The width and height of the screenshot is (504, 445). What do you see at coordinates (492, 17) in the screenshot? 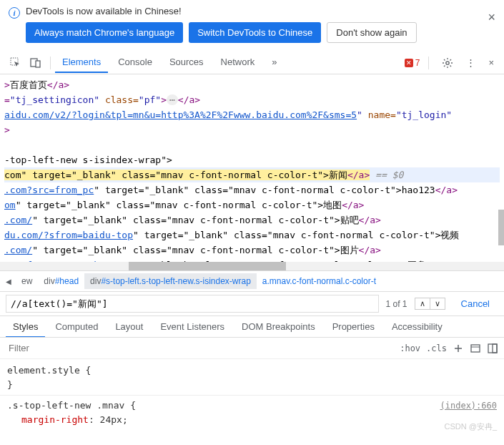
I see `close-banner-icon: ×` at bounding box center [492, 17].